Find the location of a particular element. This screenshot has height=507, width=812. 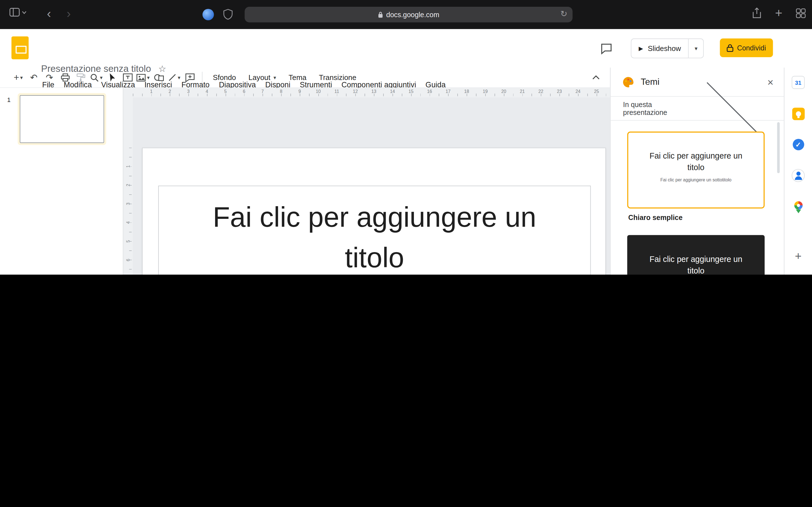

themes-panel: Temi × In questa presentazione Fai clic … is located at coordinates (697, 171).